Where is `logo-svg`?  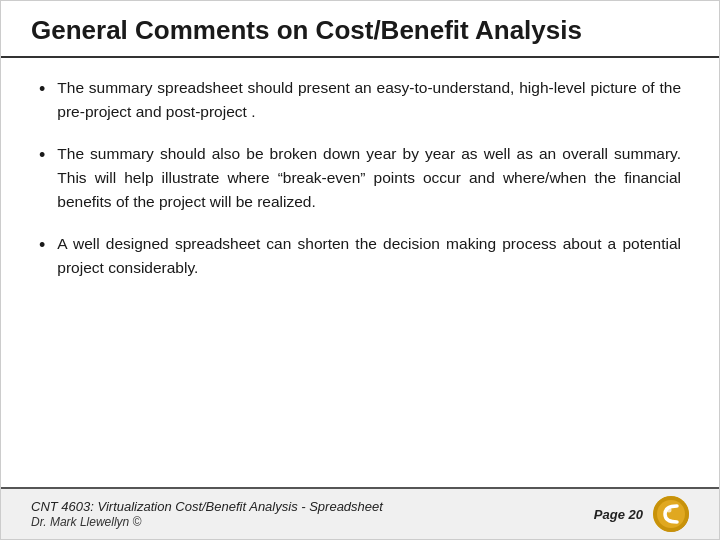 logo-svg is located at coordinates (671, 514).